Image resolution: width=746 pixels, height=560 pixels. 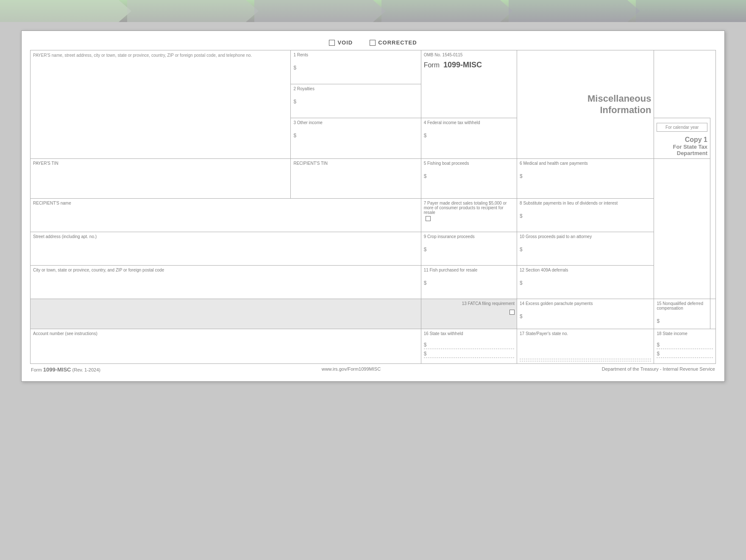 What do you see at coordinates (373, 42) in the screenshot?
I see `void-corrected-row: VOID CORRECTED` at bounding box center [373, 42].